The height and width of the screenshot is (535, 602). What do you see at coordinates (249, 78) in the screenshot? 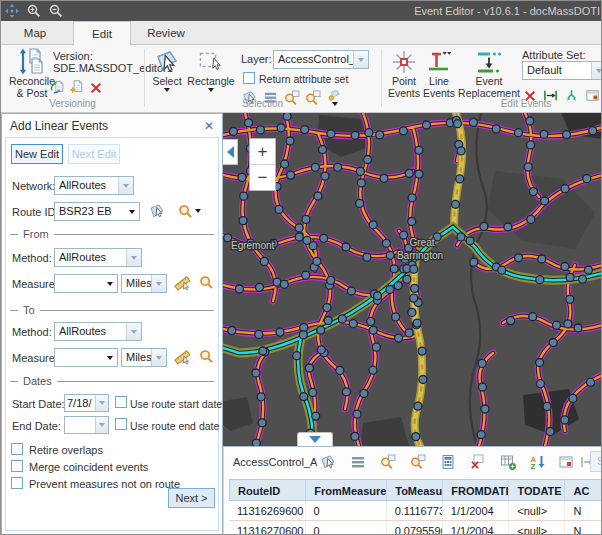
I see `return-attribute-set-checkbox` at bounding box center [249, 78].